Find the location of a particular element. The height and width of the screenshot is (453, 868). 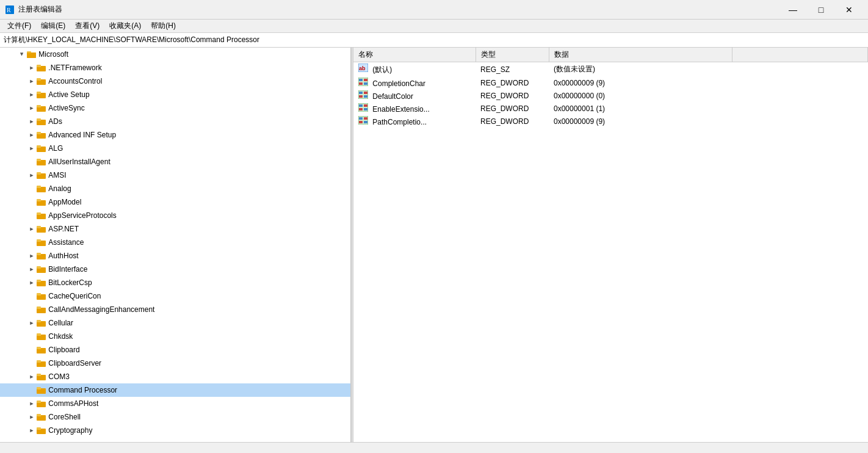

tree-item-activesetup: ► Active Setup is located at coordinates (175, 95).